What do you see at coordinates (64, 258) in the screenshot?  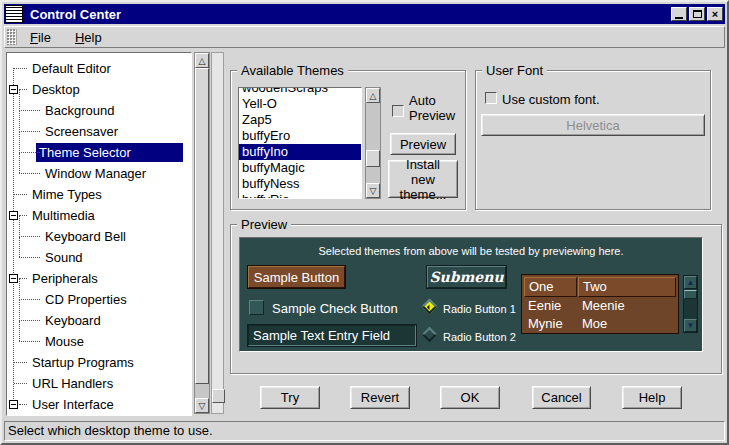 I see `tree-item-label: Sound` at bounding box center [64, 258].